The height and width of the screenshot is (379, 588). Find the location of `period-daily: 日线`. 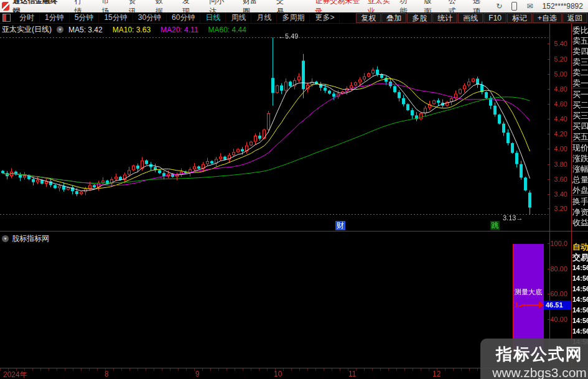

period-daily: 日线 is located at coordinates (213, 17).